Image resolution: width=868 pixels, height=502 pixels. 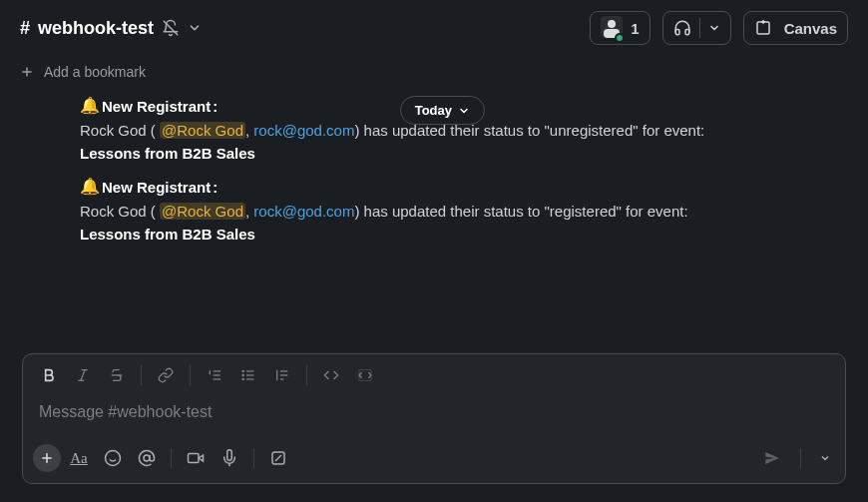 I want to click on bold-button, so click(x=49, y=375).